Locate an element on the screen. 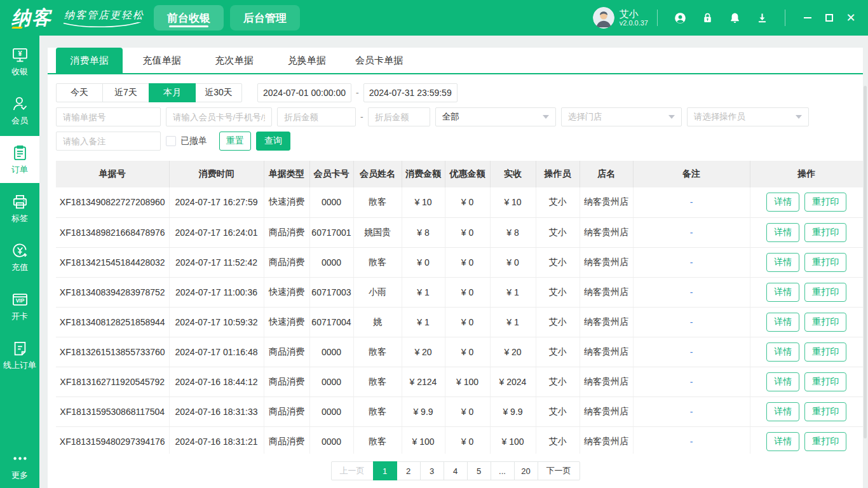  tab-item: 充次单据 is located at coordinates (234, 60).